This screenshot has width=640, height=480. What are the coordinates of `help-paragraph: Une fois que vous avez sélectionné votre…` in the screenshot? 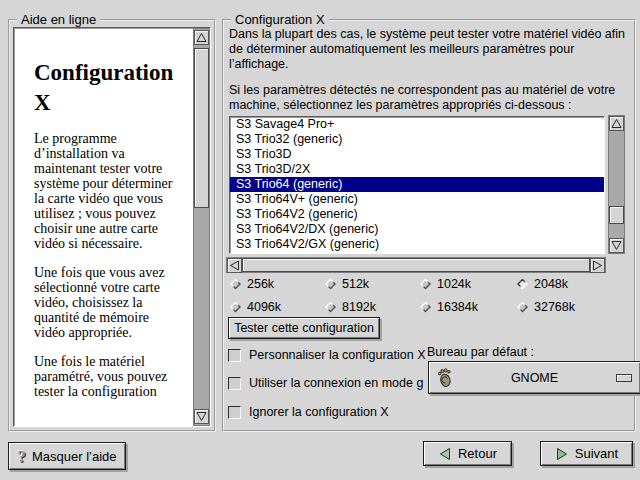 It's located at (114, 302).